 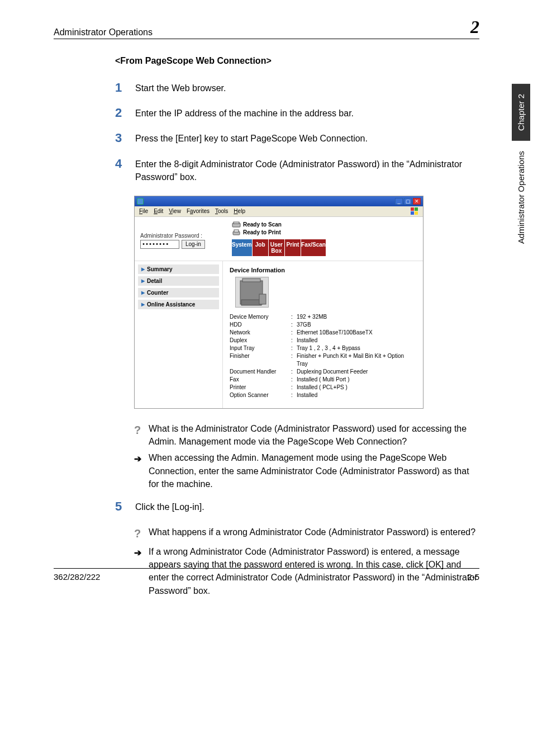 What do you see at coordinates (307, 435) in the screenshot?
I see `question-item: ? What is the Administrator Code (Admini…` at bounding box center [307, 435].